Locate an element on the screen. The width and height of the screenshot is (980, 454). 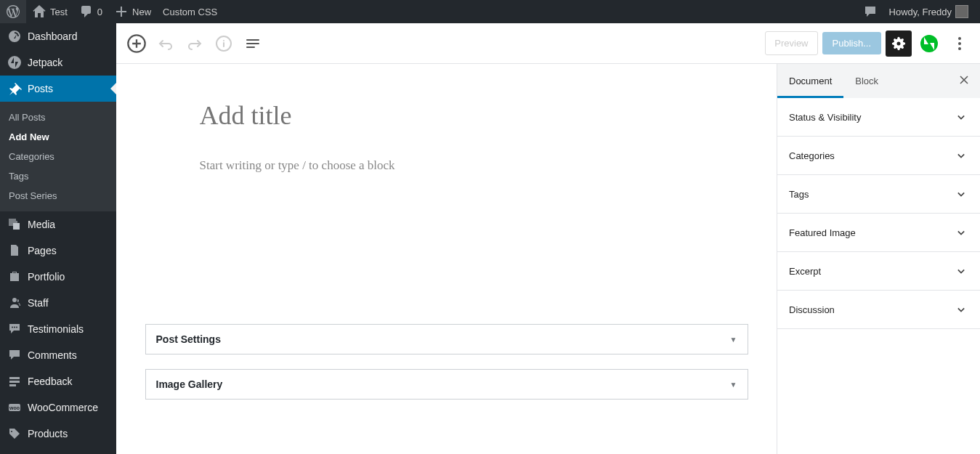
admin-bar-left: Test 0 New Custom CSS is located at coordinates (112, 12).